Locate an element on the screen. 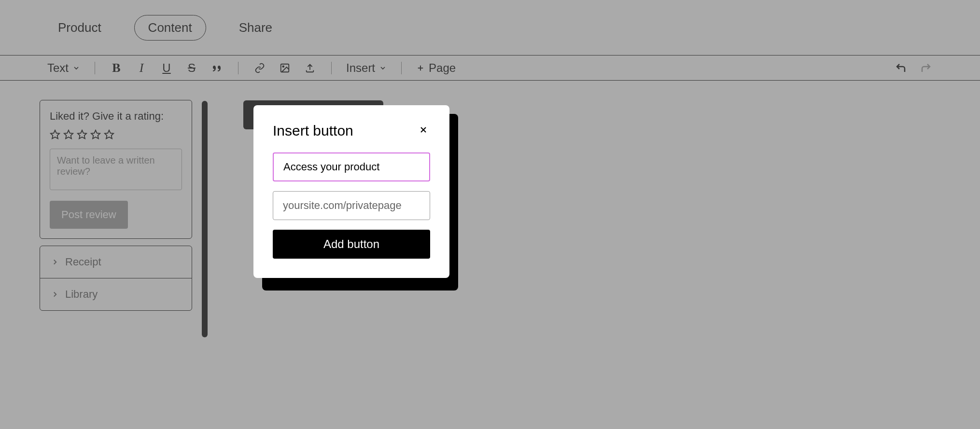 The height and width of the screenshot is (429, 980). add-button-submit: Add button is located at coordinates (351, 244).